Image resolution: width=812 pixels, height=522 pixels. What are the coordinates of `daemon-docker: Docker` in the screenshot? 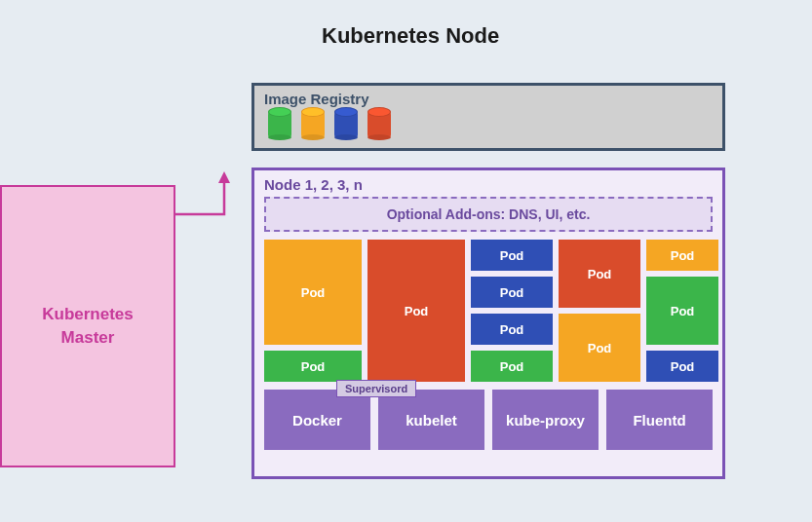 It's located at (318, 420).